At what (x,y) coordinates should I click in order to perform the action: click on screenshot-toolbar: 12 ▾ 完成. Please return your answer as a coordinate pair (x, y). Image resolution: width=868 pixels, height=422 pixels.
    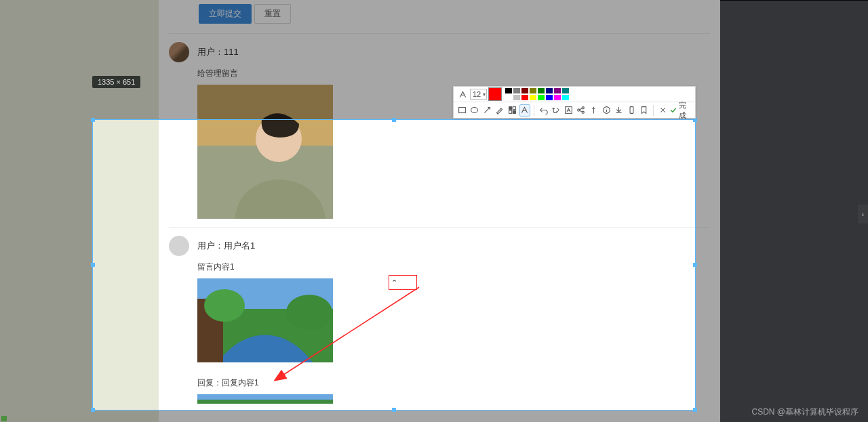
    Looking at the image, I should click on (574, 102).